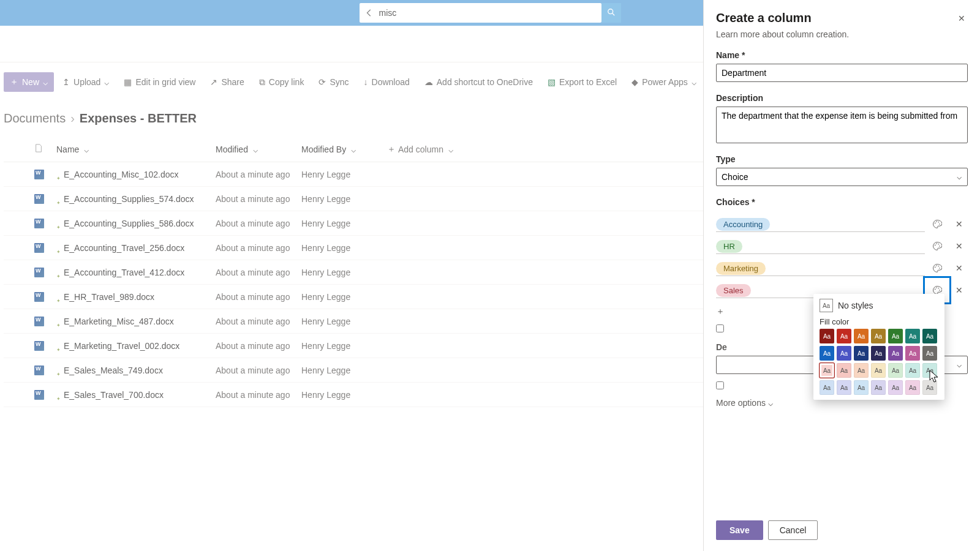  I want to click on file-name: E_Sales_Meals_749.docx, so click(113, 370).